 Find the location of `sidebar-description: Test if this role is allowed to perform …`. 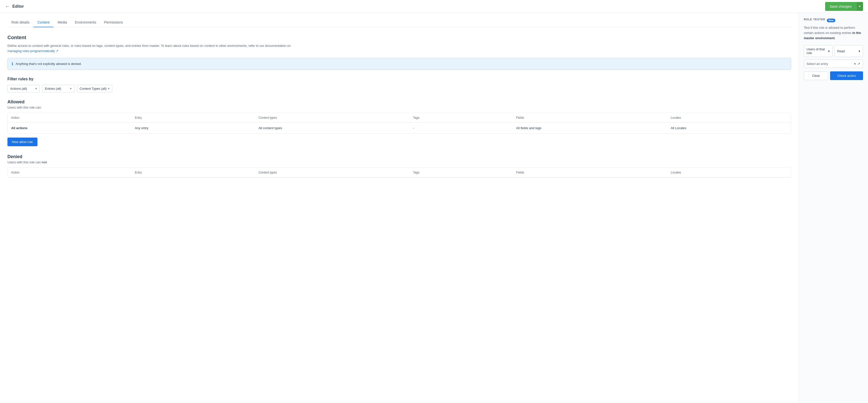

sidebar-description: Test if this role is allowed to perform … is located at coordinates (833, 33).